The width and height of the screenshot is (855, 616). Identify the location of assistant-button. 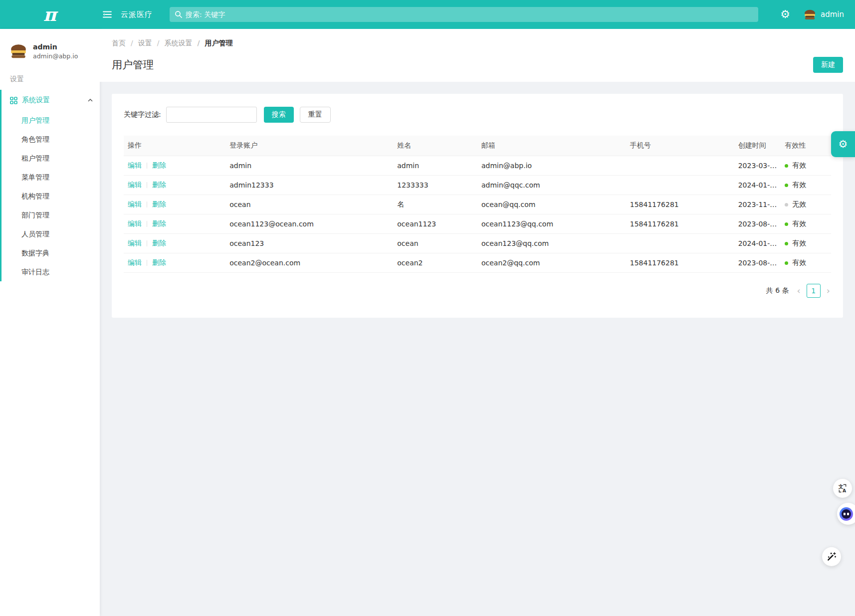
(846, 514).